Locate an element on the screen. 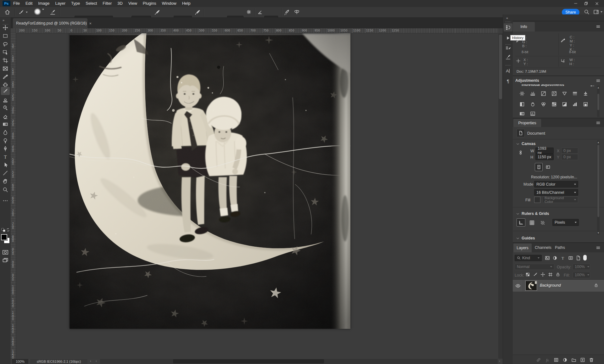  tool-history-brush is located at coordinates (5, 108).